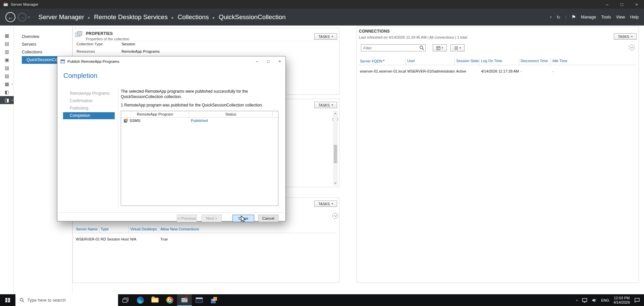 The height and width of the screenshot is (306, 644). I want to click on menu-manage: Manage, so click(588, 17).